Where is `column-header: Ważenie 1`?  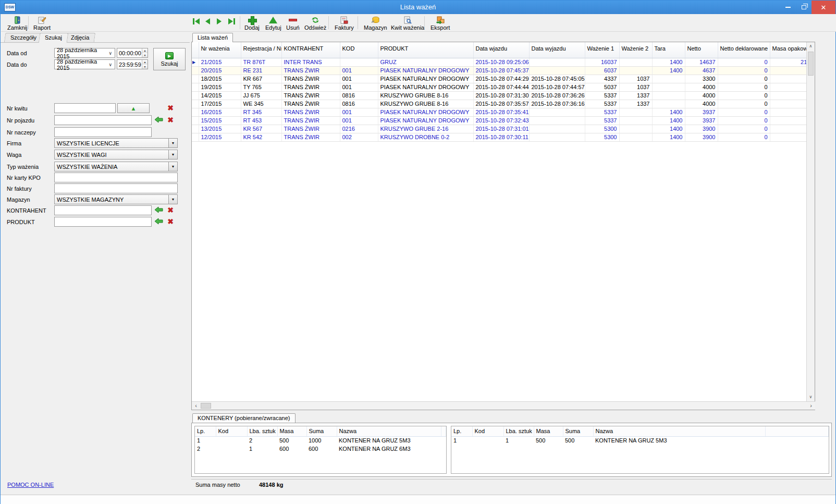
column-header: Ważenie 1 is located at coordinates (602, 50).